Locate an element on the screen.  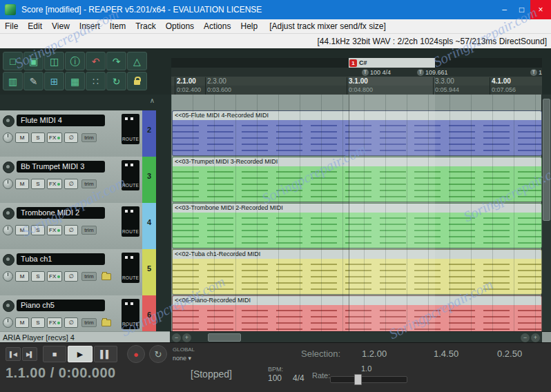
title-bar: Score [modified] - REAPER v5.201/x64 - E… is located at coordinates (276, 10).